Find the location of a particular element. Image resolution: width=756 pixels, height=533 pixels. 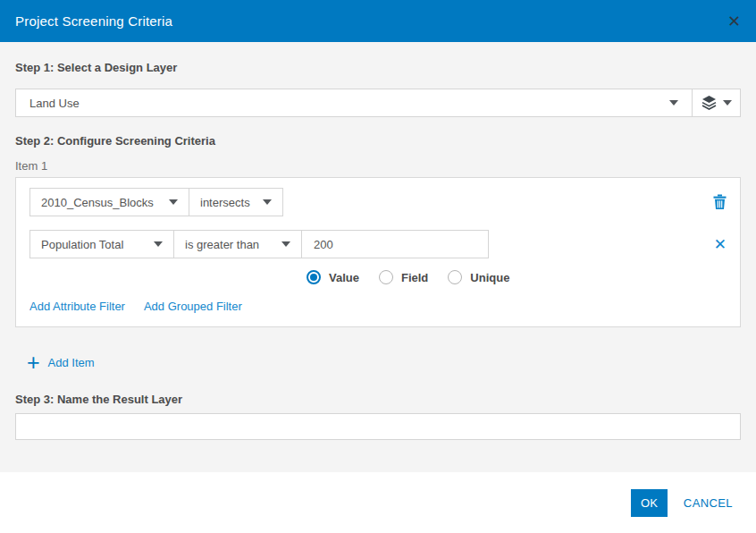

attribute-field-value: Population Total is located at coordinates (82, 245).